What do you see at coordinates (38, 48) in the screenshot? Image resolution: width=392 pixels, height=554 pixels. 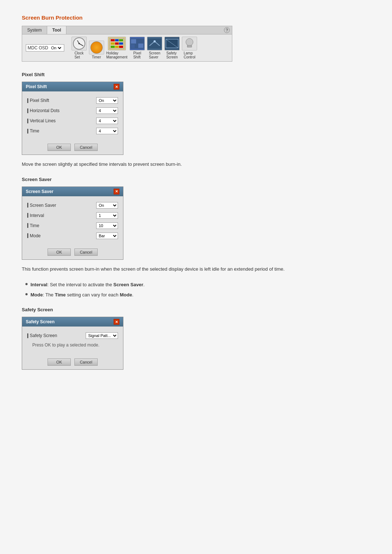 I see `mdc-osd-label: MDC OSD` at bounding box center [38, 48].